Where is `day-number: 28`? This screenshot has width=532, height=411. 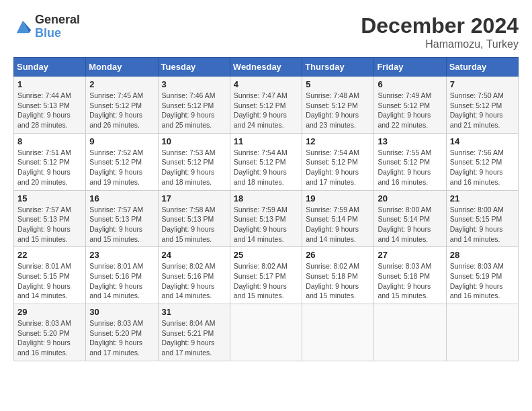
day-number: 28 is located at coordinates (482, 255).